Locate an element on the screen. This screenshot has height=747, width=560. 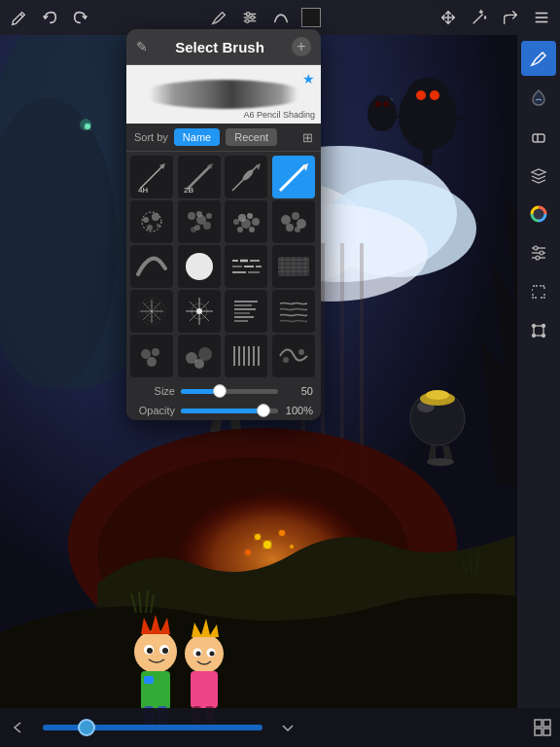
brush-grid: 4H 2B is located at coordinates (224, 267).